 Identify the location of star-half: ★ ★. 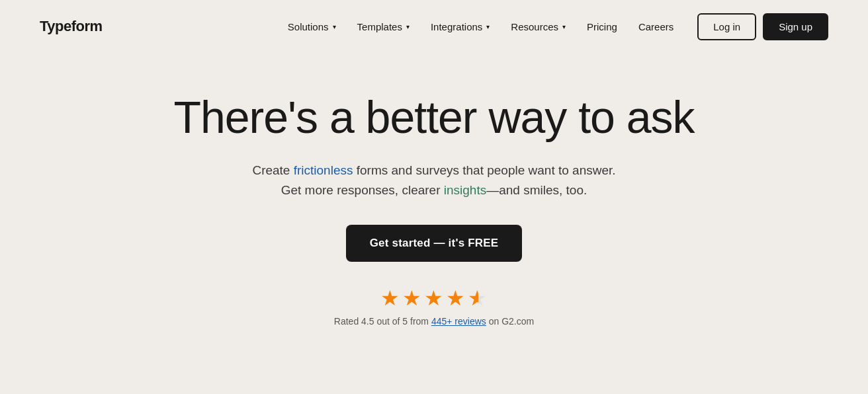
(478, 298).